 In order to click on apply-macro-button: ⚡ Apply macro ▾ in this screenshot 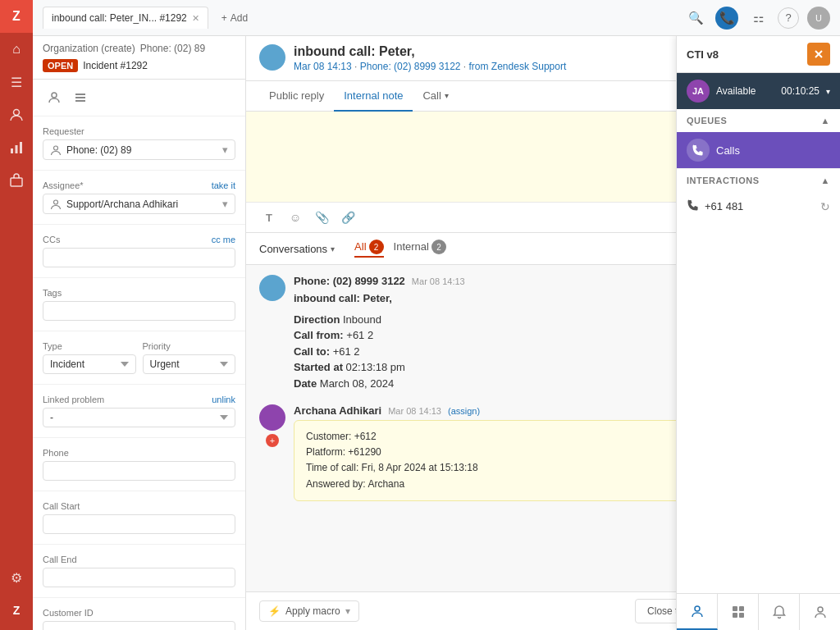, I will do `click(309, 611)`.